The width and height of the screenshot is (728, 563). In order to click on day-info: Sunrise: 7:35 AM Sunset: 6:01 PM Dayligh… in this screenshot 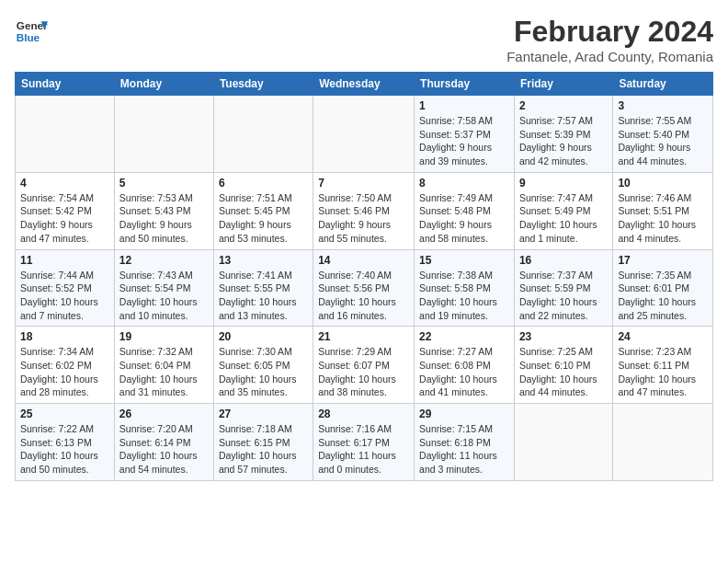, I will do `click(663, 296)`.